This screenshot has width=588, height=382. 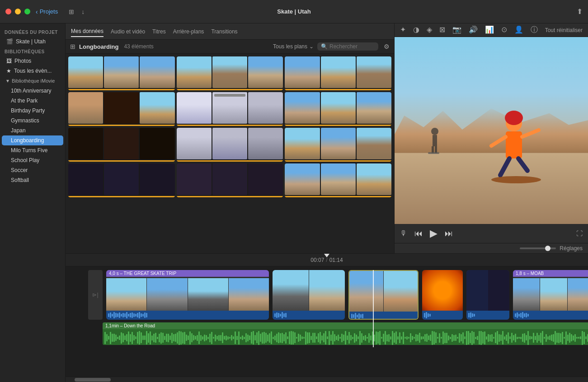 I want to click on project-label: Skate | Utah, so click(x=31, y=42).